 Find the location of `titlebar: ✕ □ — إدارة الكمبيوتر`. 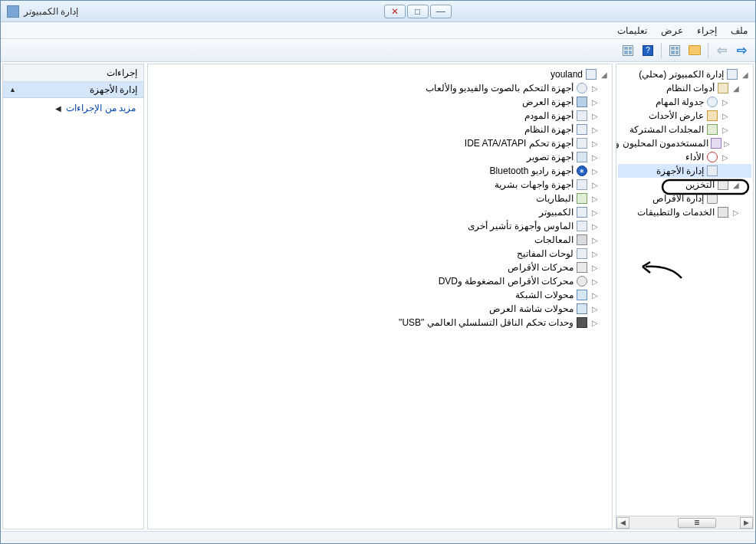

titlebar: ✕ □ — إدارة الكمبيوتر is located at coordinates (378, 11).